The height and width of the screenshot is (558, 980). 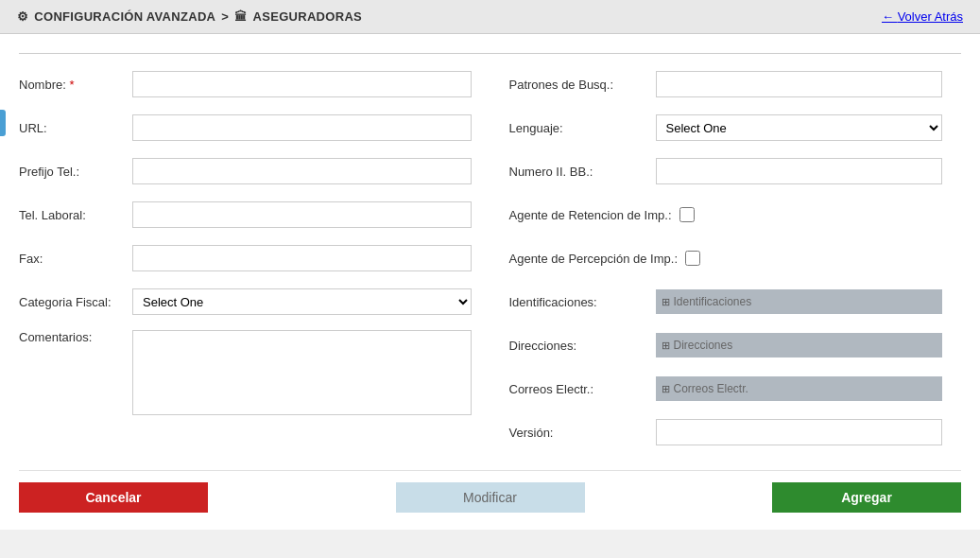 What do you see at coordinates (687, 215) in the screenshot?
I see `agente-retencion-checkbox-wrapper` at bounding box center [687, 215].